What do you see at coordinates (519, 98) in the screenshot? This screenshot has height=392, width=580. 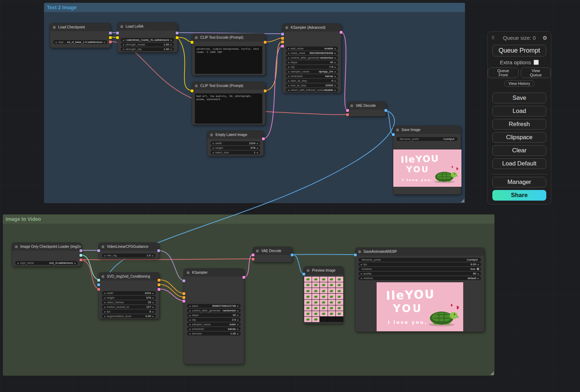 I see `save-button: Save` at bounding box center [519, 98].